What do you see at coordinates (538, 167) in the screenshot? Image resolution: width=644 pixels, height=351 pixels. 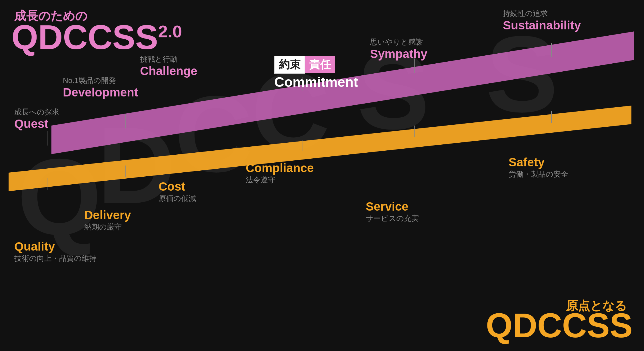 I see `label-safety: Safety 労働・製品の安全` at bounding box center [538, 167].